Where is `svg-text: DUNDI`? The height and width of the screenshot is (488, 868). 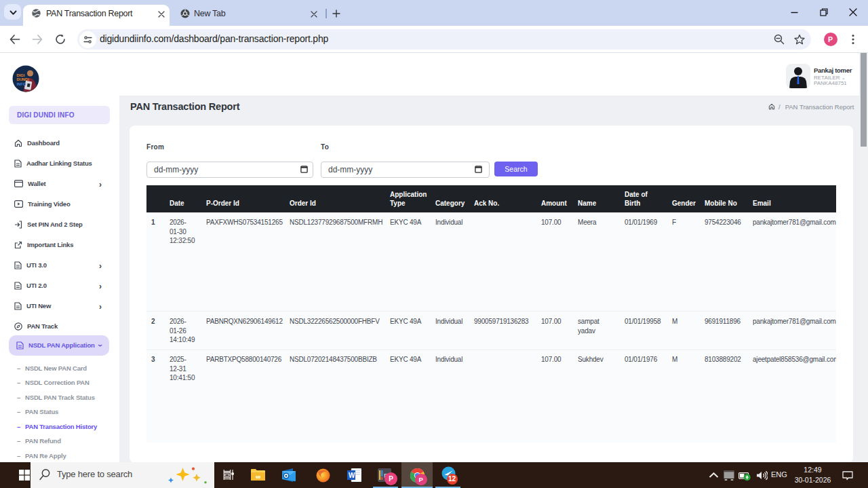 svg-text: DUNDI is located at coordinates (23, 79).